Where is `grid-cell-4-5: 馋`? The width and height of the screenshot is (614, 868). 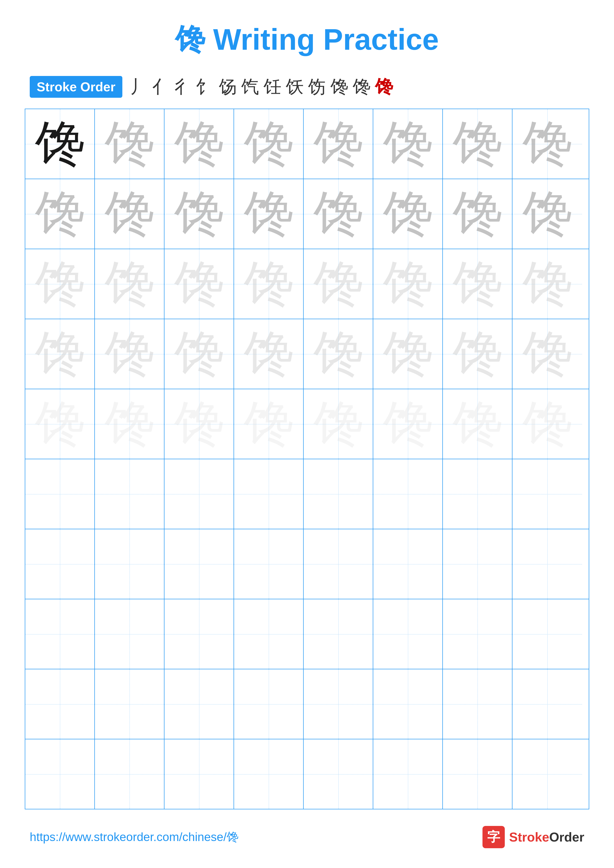
grid-cell-4-5: 馋 is located at coordinates (339, 354).